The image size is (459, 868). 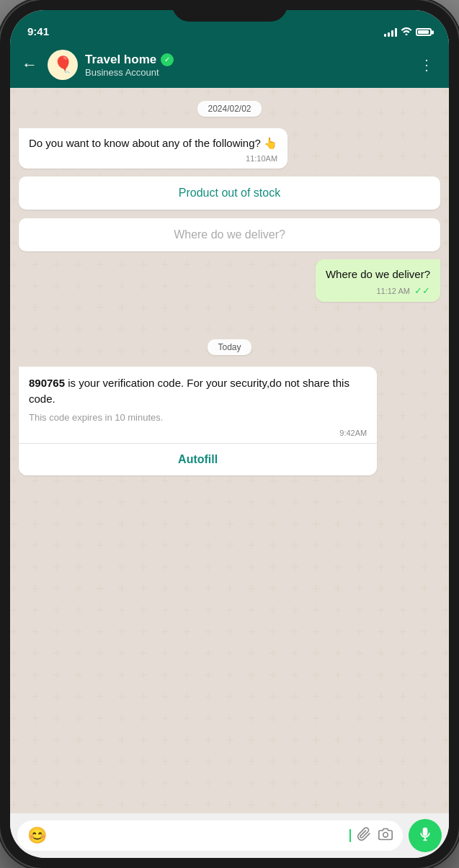 What do you see at coordinates (350, 836) in the screenshot?
I see `cursor-indicator` at bounding box center [350, 836].